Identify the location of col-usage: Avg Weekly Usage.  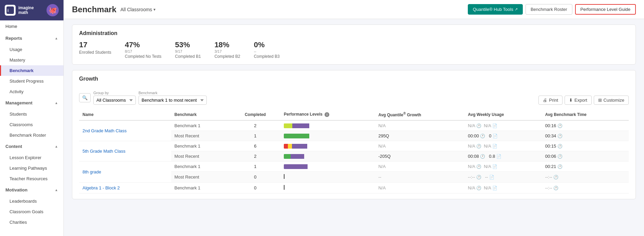
(503, 115).